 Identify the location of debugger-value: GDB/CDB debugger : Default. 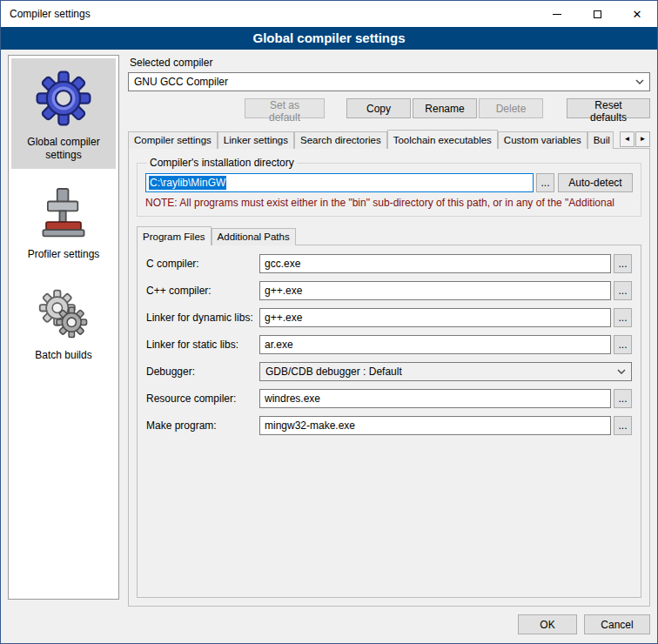
(334, 372).